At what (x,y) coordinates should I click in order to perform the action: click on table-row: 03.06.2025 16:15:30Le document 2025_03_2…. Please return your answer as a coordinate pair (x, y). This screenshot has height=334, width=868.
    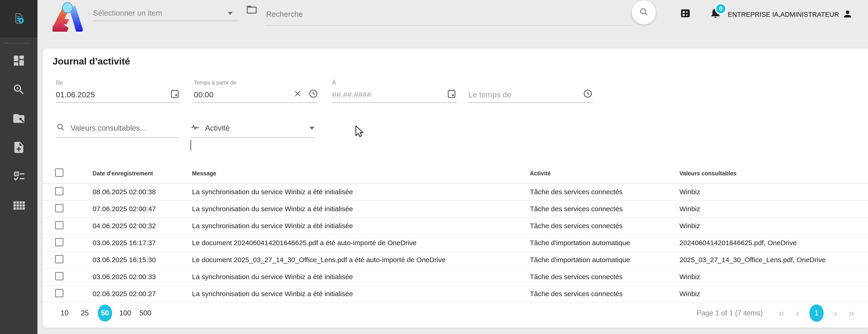
    Looking at the image, I should click on (456, 260).